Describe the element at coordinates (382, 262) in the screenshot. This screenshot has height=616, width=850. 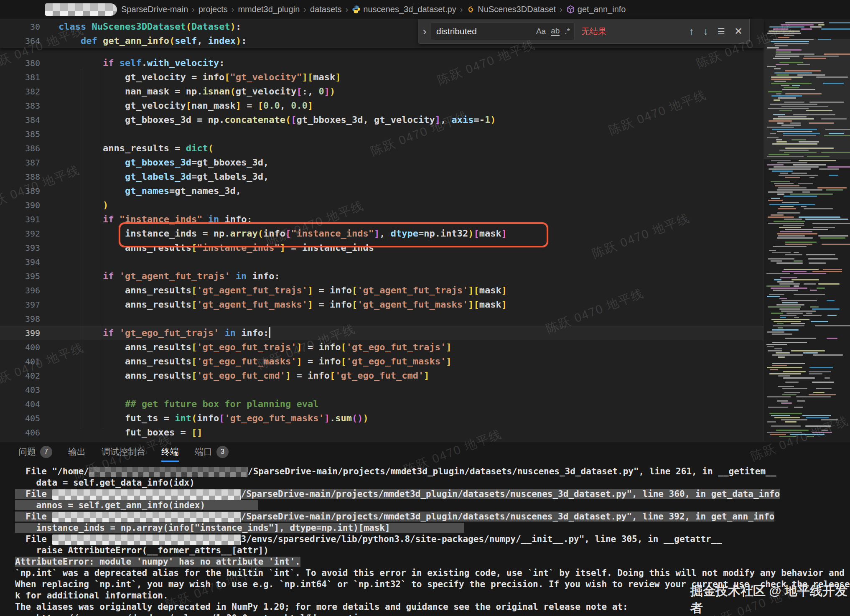
I see `code-line-394: 394` at that location.